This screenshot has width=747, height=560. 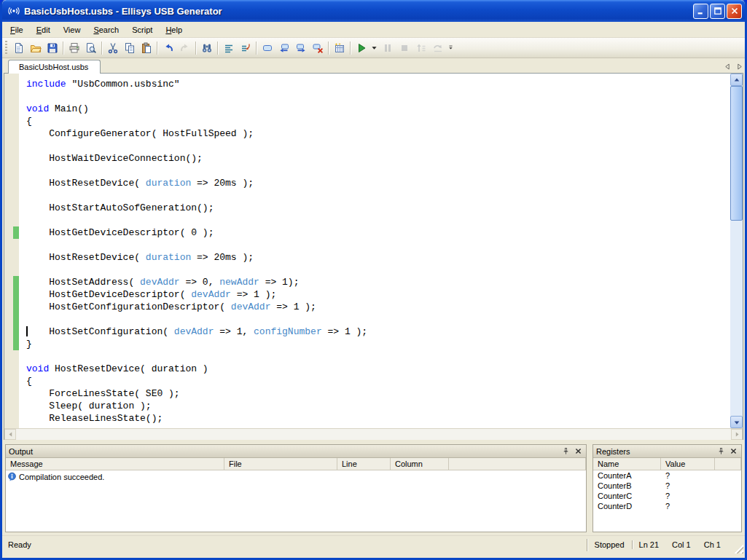 What do you see at coordinates (668, 496) in the screenshot?
I see `register-row: CounterC?` at bounding box center [668, 496].